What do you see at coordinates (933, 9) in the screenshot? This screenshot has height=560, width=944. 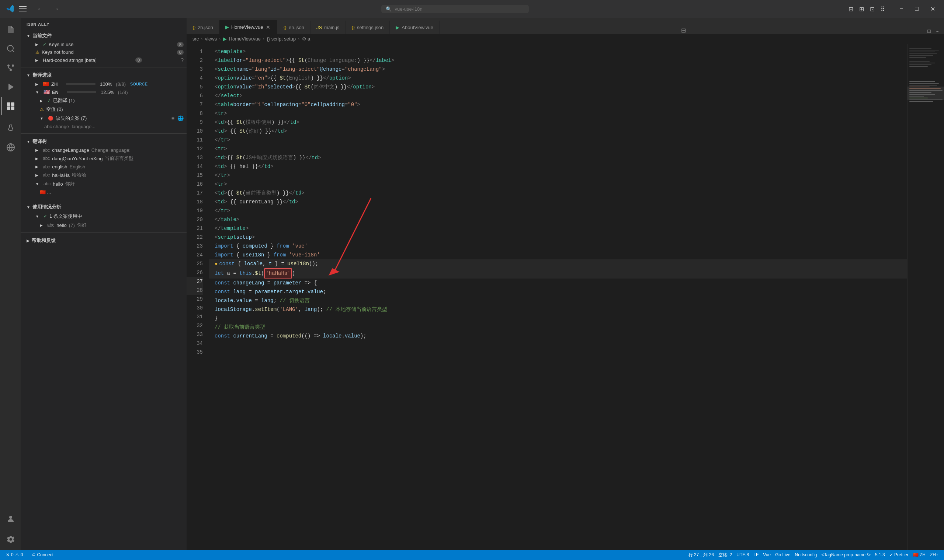 I see `close-button: ✕` at bounding box center [933, 9].